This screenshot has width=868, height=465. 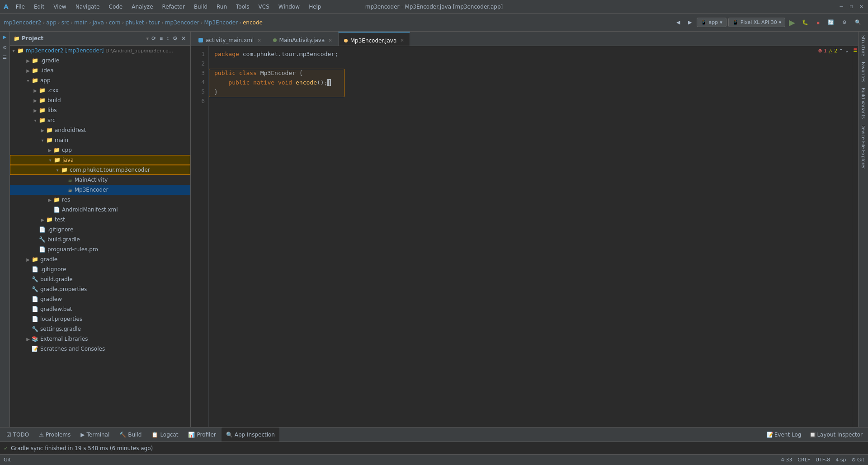 I want to click on menu-help: Help, so click(x=315, y=7).